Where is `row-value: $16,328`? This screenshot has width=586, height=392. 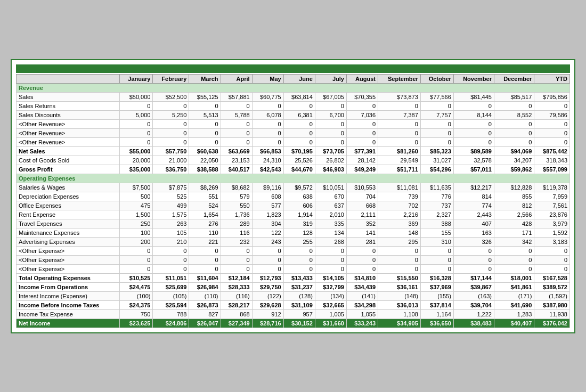 row-value: $16,328 is located at coordinates (437, 278).